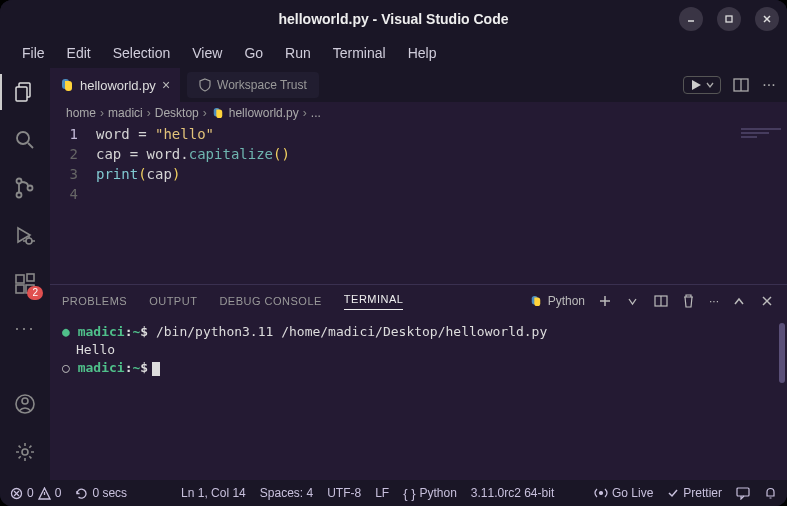  I want to click on maximize-button, so click(729, 19).